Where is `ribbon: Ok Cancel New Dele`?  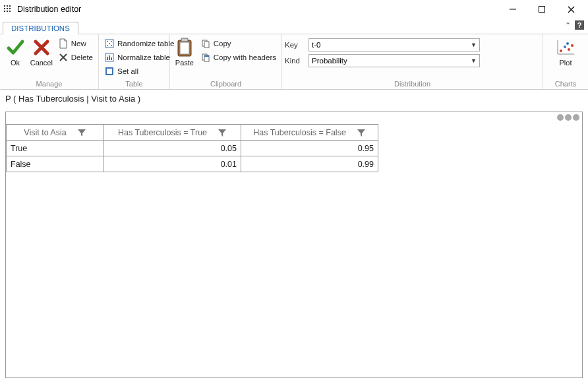 ribbon: Ok Cancel New Dele is located at coordinates (294, 62).